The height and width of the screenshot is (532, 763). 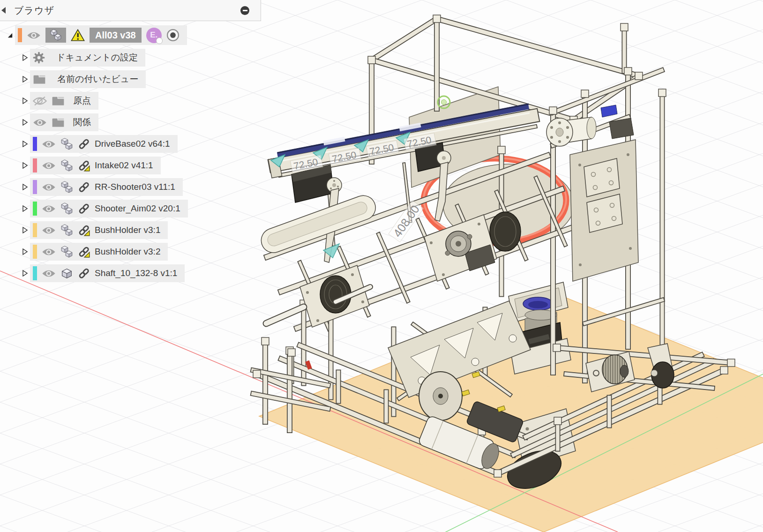 I want to click on panel-collapse-icon, so click(x=4, y=10).